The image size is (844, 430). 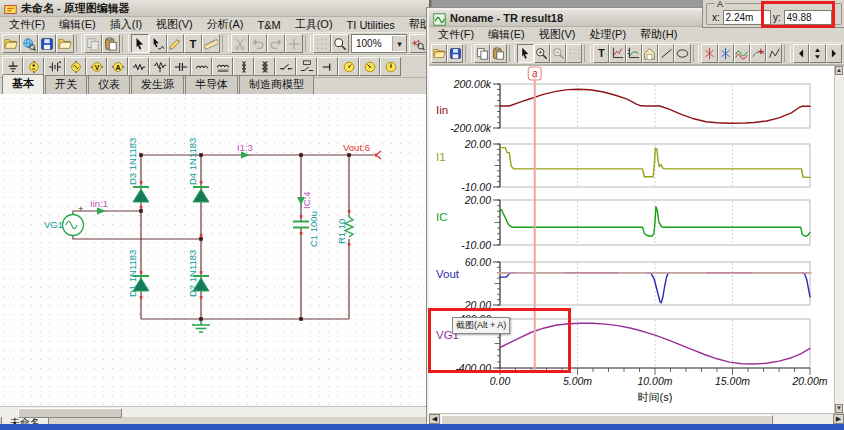 I want to click on relay-button, so click(x=306, y=66).